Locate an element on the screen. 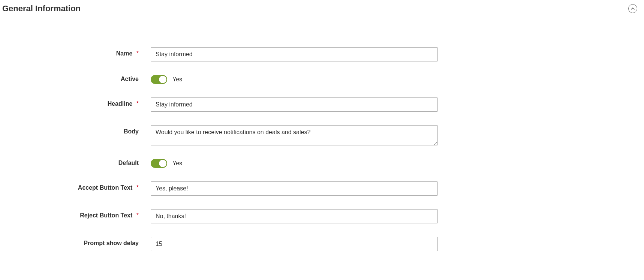 The height and width of the screenshot is (280, 644). row-default: Default Yes is located at coordinates (322, 163).